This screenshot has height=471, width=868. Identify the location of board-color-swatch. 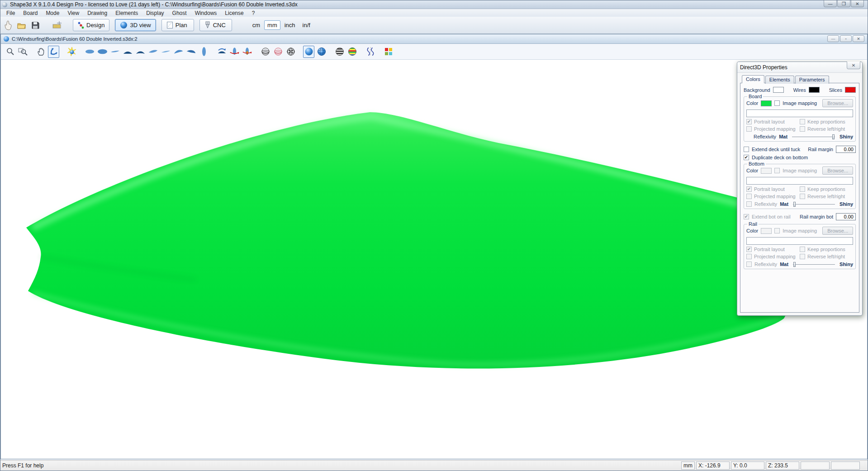
(766, 103).